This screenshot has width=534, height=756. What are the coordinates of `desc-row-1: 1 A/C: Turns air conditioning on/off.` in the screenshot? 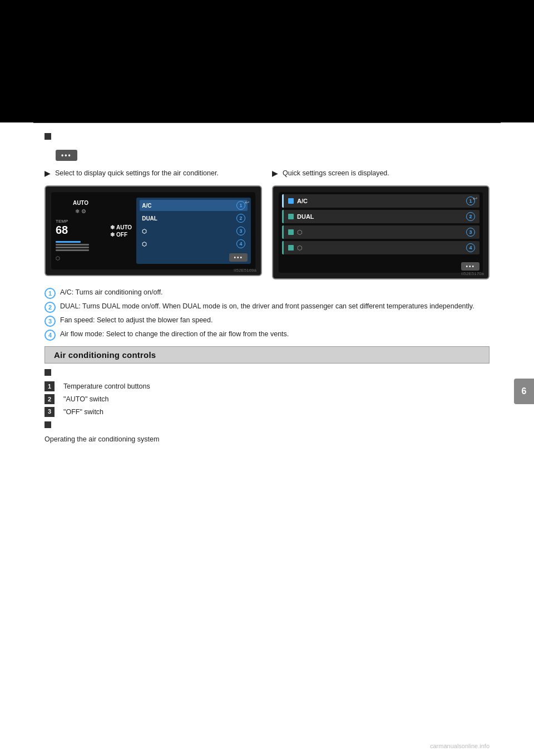 It's located at (267, 293).